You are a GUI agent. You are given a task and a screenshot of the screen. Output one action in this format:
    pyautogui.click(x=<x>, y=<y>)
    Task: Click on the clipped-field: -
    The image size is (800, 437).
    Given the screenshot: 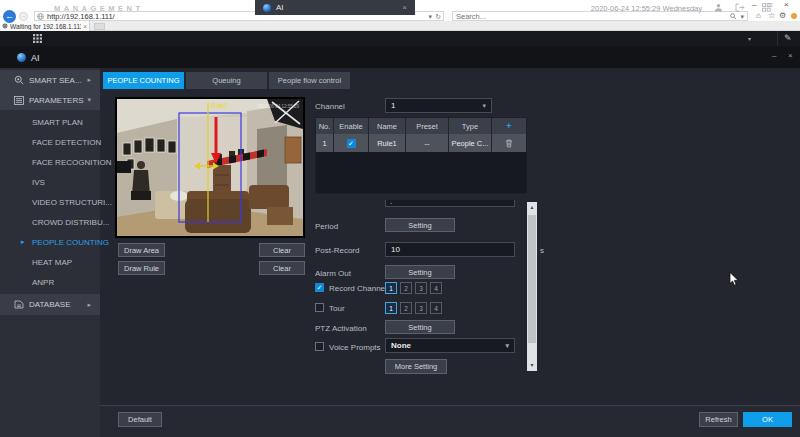 What is the action you would take?
    pyautogui.click(x=450, y=204)
    